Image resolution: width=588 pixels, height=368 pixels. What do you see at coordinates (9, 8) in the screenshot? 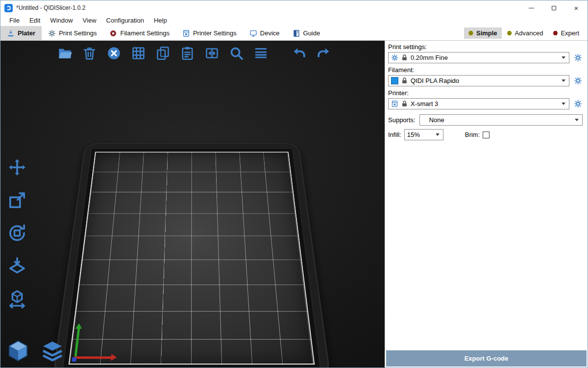
I see `app-logo-icon` at bounding box center [9, 8].